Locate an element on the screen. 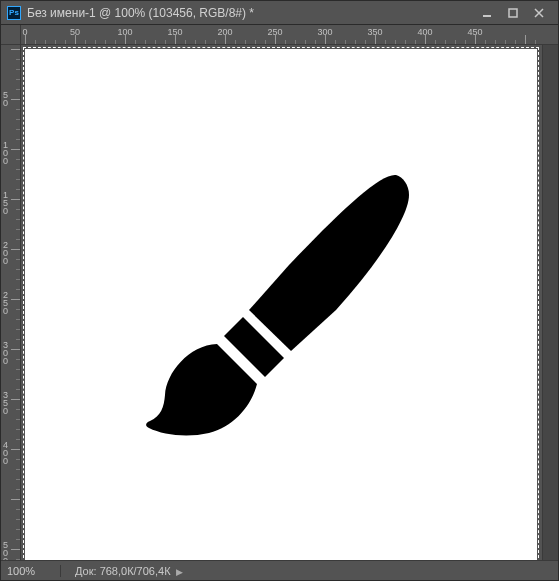 This screenshot has height=581, width=559. ruler-h-label: 250 is located at coordinates (274, 32).